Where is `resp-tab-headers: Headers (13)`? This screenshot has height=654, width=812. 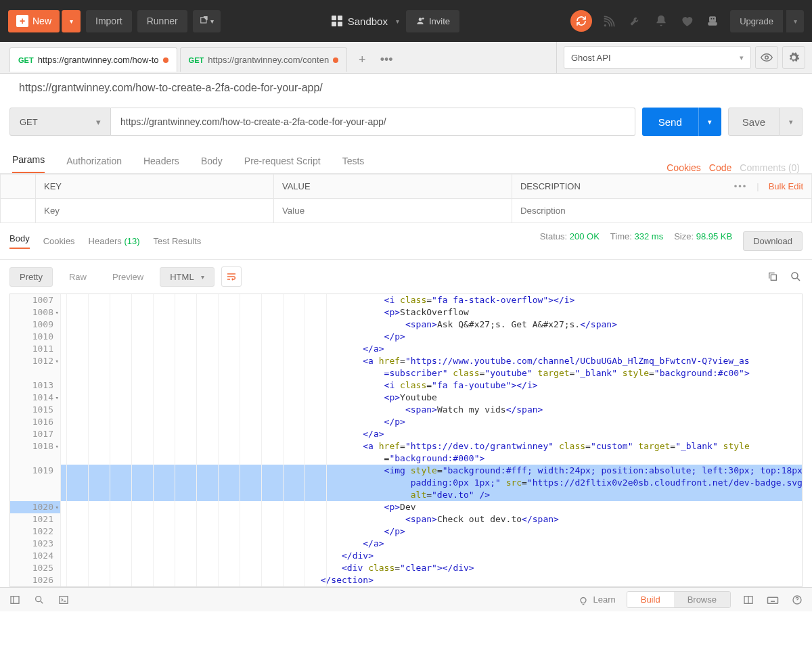 resp-tab-headers: Headers (13) is located at coordinates (114, 241).